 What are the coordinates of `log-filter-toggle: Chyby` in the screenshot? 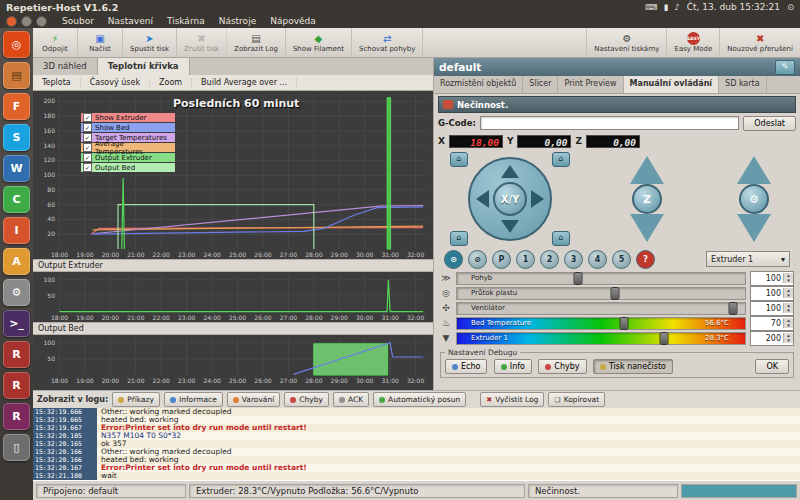 It's located at (306, 400).